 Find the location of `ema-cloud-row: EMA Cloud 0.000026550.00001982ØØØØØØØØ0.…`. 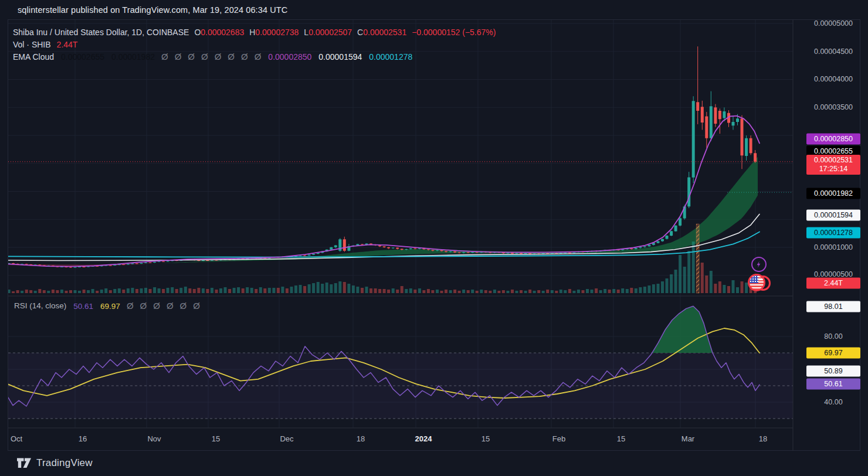

ema-cloud-row: EMA Cloud 0.000026550.00001982ØØØØØØØØ0.… is located at coordinates (255, 56).